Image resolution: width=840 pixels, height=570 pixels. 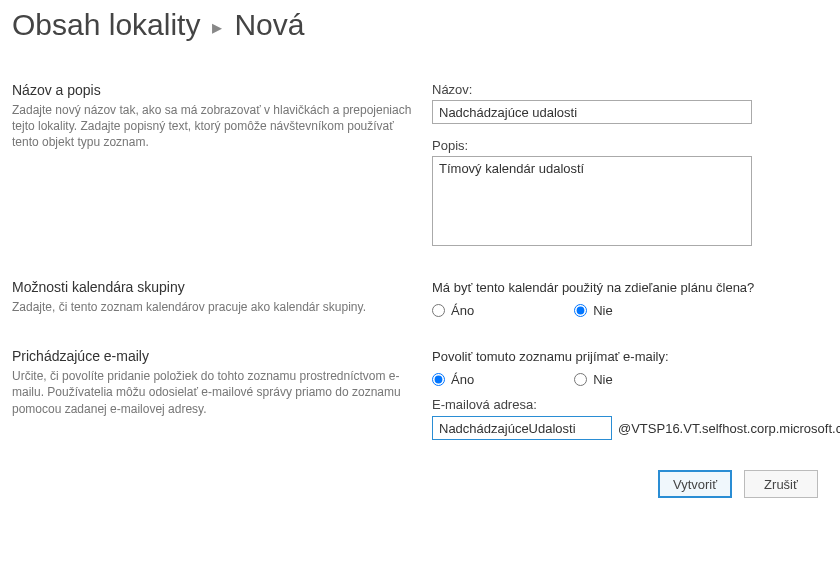 I want to click on group-calendar-yes-option: Áno, so click(x=453, y=310).